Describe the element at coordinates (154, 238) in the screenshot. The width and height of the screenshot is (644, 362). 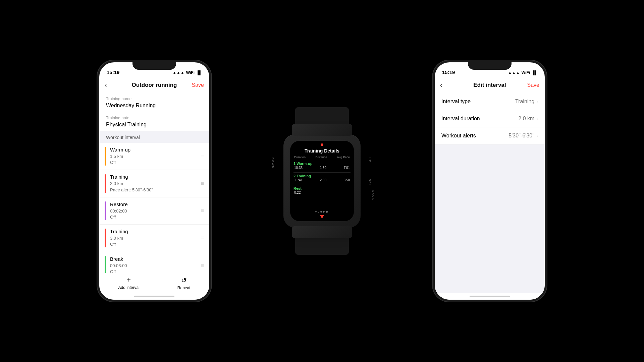
I see `interval-detail1-3: 3.0 km` at that location.